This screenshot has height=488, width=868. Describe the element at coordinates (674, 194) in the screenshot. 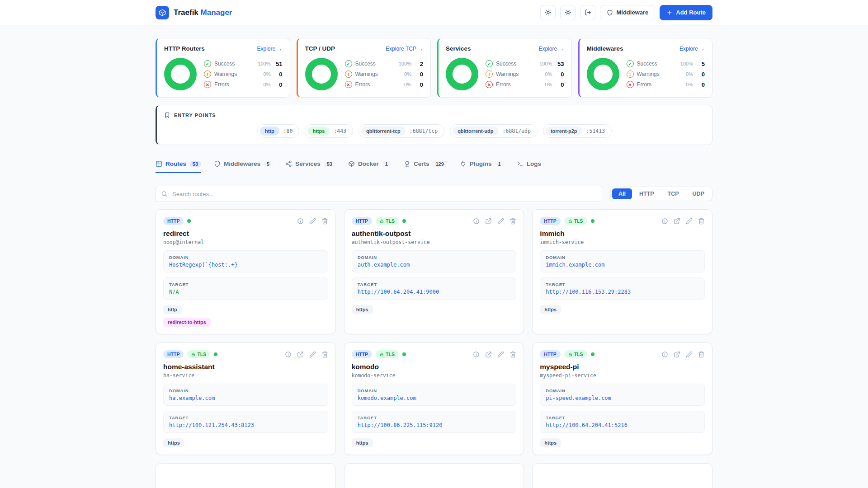

I see `filter-tcp: TCP` at that location.